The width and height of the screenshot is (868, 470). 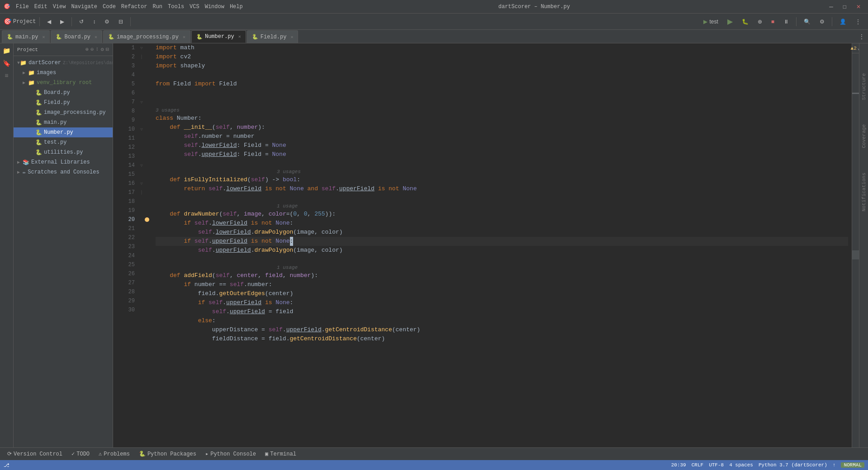 I want to click on tree-item-scratches: ▶ ✏ Scratches and Consoles, so click(x=63, y=172).